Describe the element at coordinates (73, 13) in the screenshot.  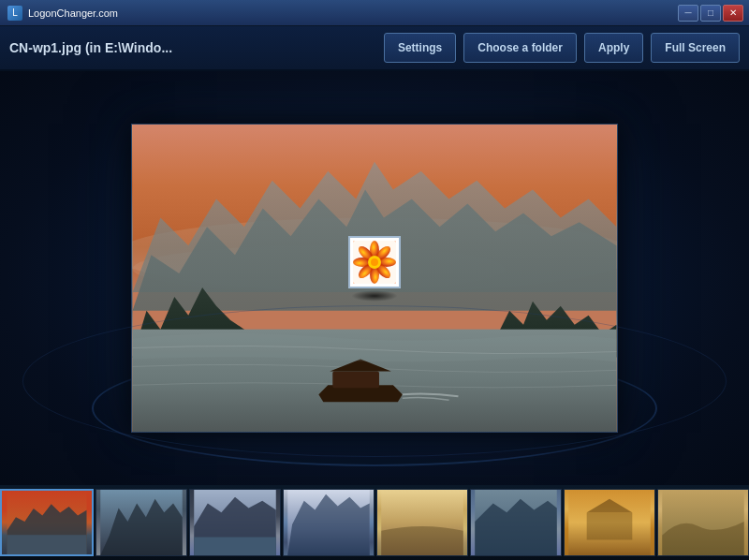
I see `title-bar-text: LogonChanger.com` at that location.